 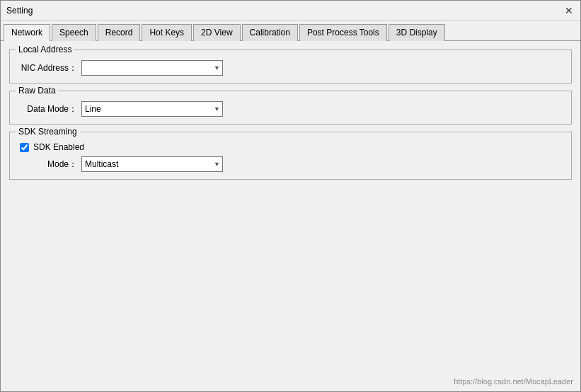 What do you see at coordinates (119, 33) in the screenshot?
I see `tab-record: Record` at bounding box center [119, 33].